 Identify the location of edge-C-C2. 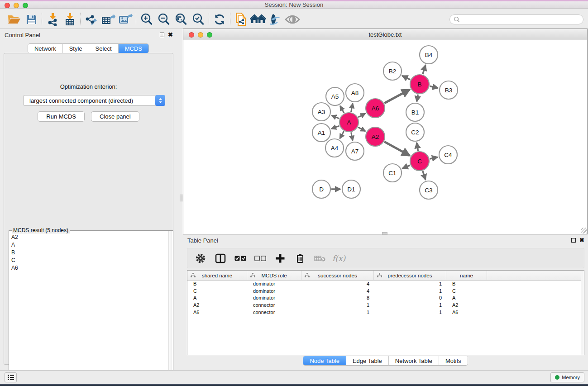
(417, 147).